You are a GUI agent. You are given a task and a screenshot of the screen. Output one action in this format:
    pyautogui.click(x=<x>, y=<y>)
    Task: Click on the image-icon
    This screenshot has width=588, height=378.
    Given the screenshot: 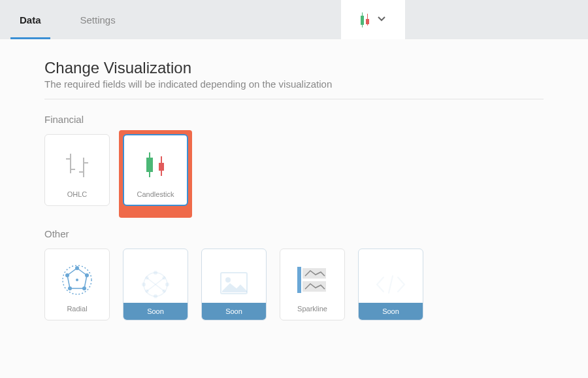 What is the action you would take?
    pyautogui.click(x=234, y=284)
    